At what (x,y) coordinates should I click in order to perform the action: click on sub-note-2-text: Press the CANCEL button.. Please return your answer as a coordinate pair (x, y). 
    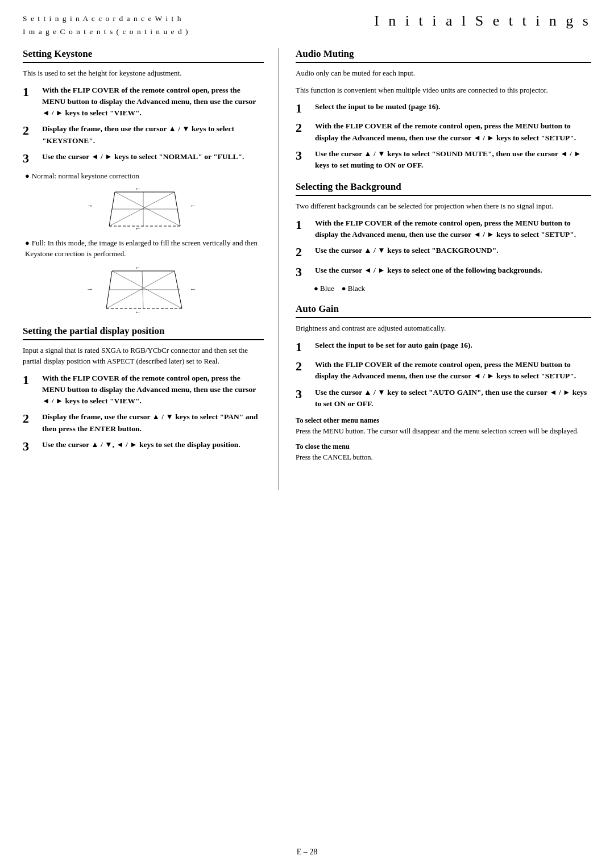
    Looking at the image, I should click on (443, 458).